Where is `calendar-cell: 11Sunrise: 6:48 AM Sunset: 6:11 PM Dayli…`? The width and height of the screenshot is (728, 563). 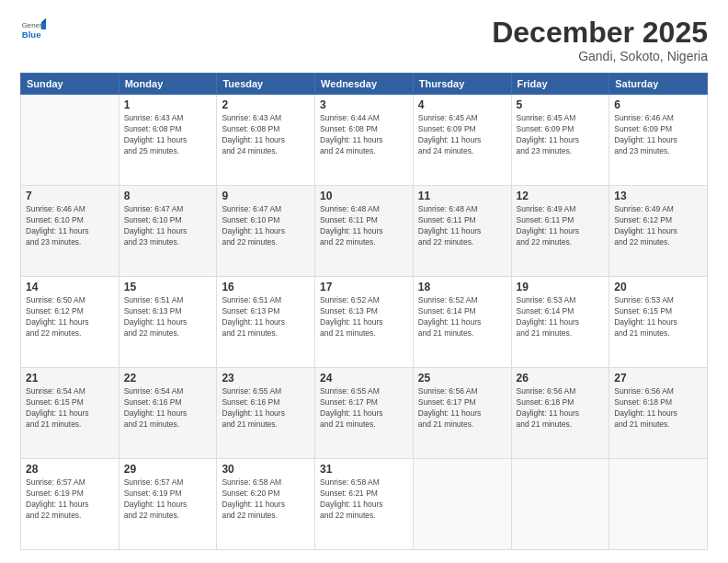
calendar-cell: 11Sunrise: 6:48 AM Sunset: 6:11 PM Dayli… is located at coordinates (461, 232).